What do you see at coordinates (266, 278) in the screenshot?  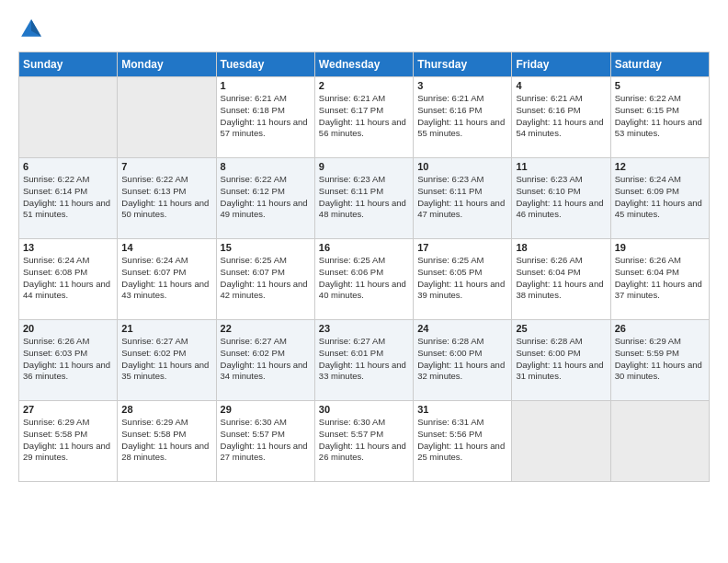 I see `cell-info: Sunrise: 6:25 AMSunset: 6:07 PMDaylight:…` at bounding box center [266, 278].